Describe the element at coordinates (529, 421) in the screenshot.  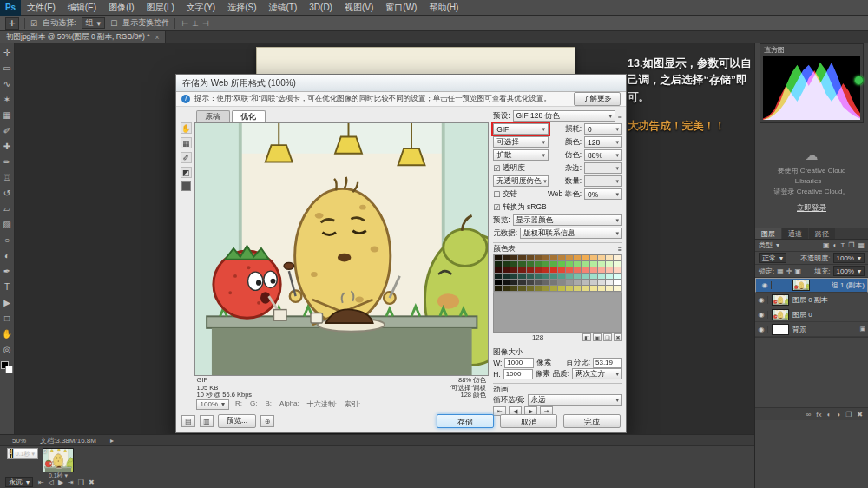
I see `cancel-button: 取消` at that location.